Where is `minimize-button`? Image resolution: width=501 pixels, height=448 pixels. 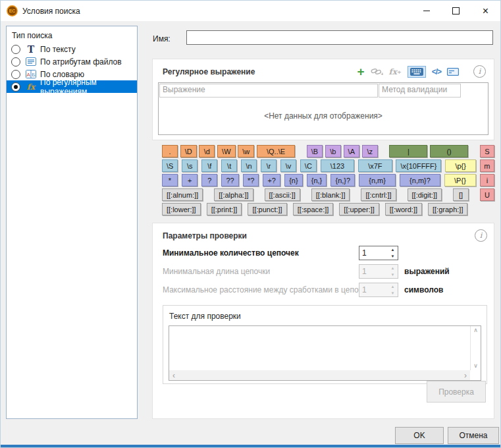 minimize-button is located at coordinates (427, 11).